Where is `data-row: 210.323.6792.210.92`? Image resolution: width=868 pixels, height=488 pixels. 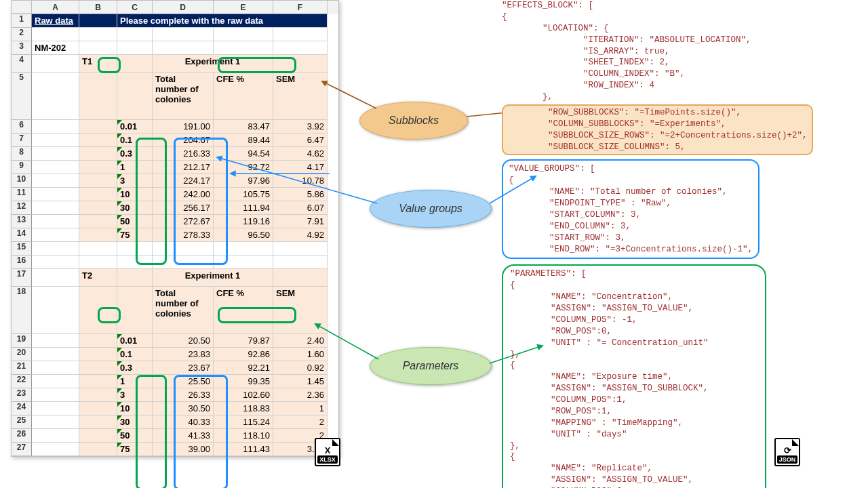
data-row: 210.323.6792.210.92 is located at coordinates (175, 368).